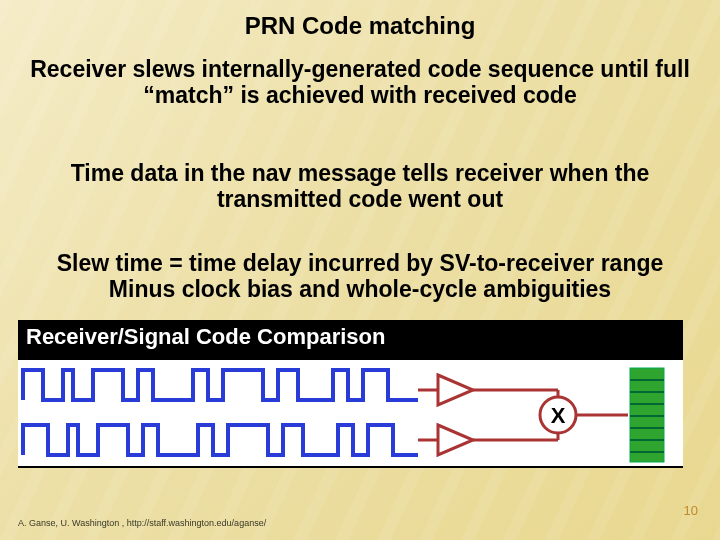 The height and width of the screenshot is (540, 720). What do you see at coordinates (360, 26) in the screenshot?
I see `slide-title: PRN Code matching` at bounding box center [360, 26].